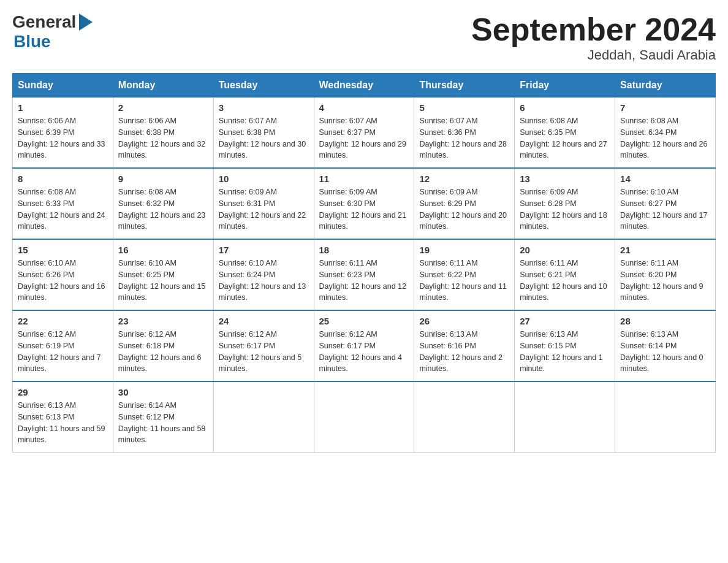  Describe the element at coordinates (565, 179) in the screenshot. I see `day-number: 13` at that location.